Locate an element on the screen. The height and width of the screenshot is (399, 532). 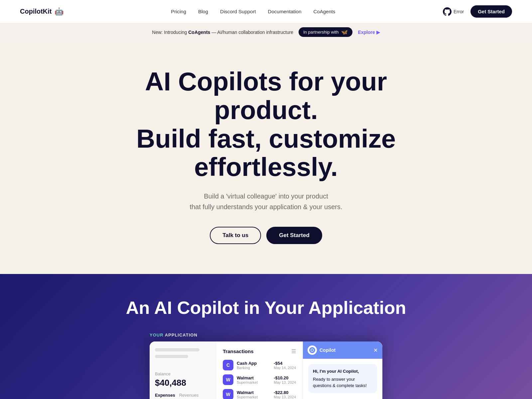
transaction-date-2: May 13, 2024 is located at coordinates (285, 382).